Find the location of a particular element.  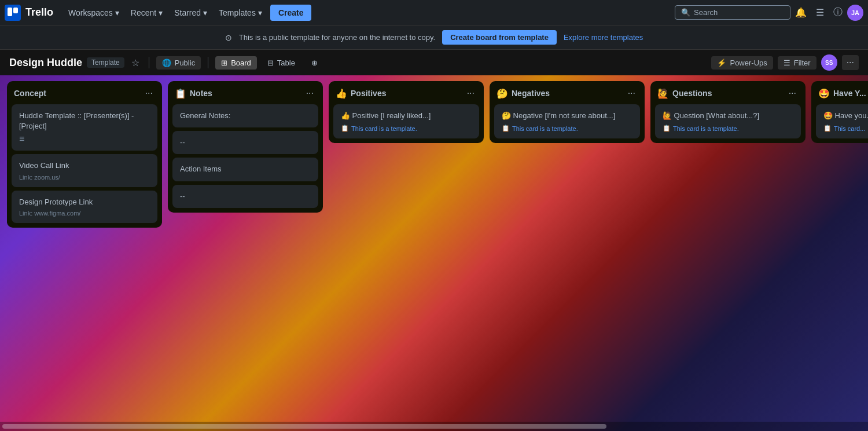

board-view-button: ⊞ Board is located at coordinates (236, 63).